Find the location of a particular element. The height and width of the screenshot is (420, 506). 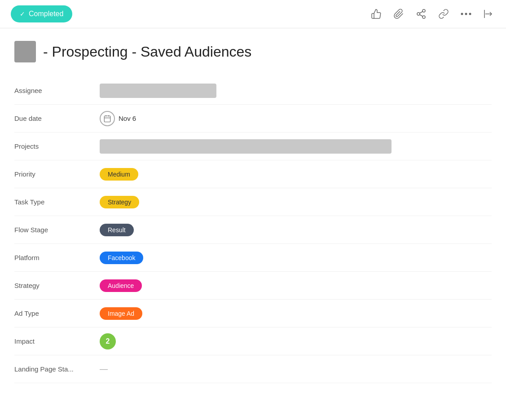

page-title: - Prospecting - Saved Audiences is located at coordinates (147, 52).